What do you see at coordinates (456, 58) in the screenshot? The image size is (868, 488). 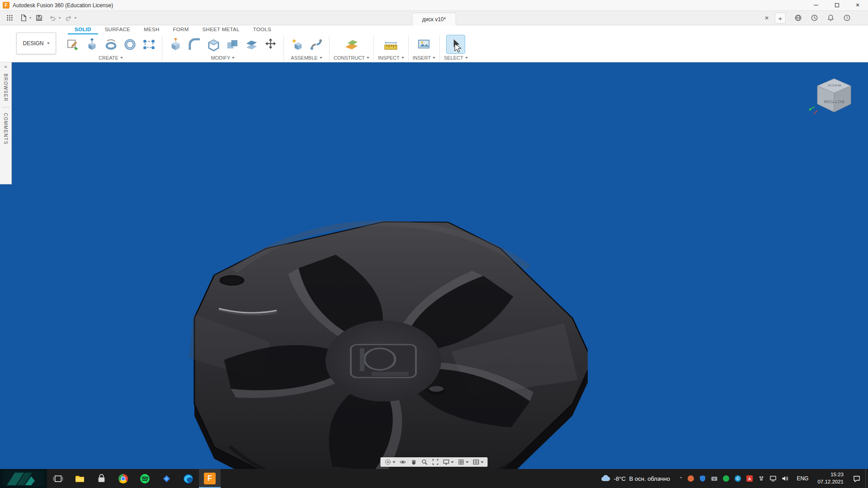 I see `select-dropdown: SELECT` at bounding box center [456, 58].